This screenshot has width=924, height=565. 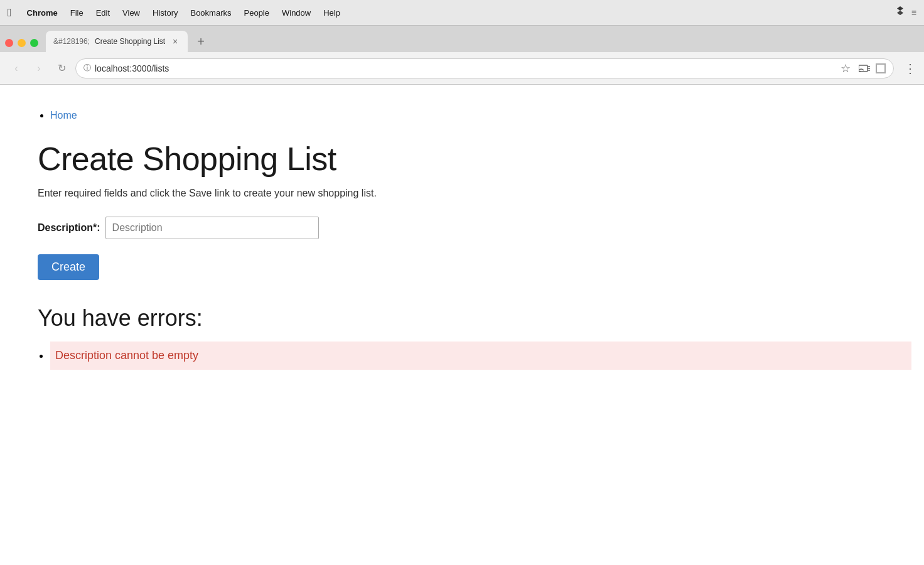 I want to click on errors-heading: You have errors:, so click(x=462, y=318).